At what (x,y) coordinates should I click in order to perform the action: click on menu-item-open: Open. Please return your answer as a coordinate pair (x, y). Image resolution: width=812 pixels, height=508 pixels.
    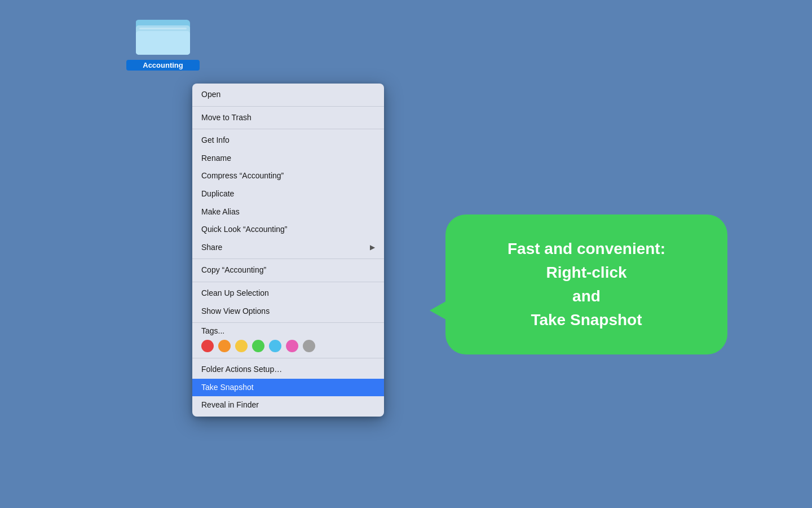
    Looking at the image, I should click on (288, 95).